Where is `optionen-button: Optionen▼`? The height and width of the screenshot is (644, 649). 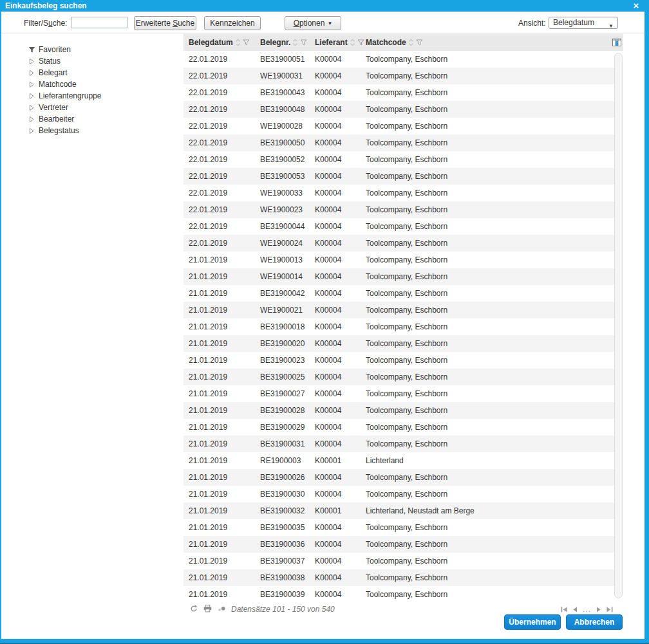
optionen-button: Optionen▼ is located at coordinates (313, 23).